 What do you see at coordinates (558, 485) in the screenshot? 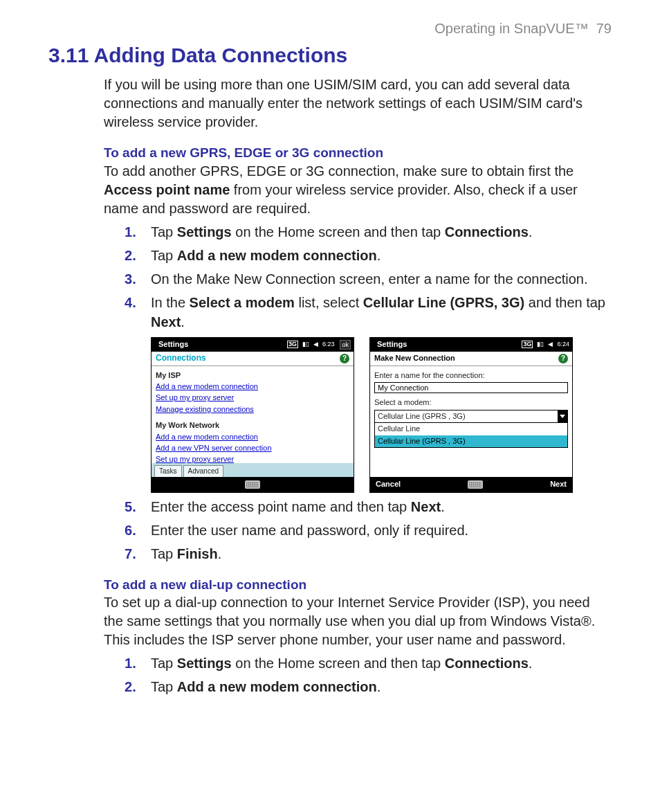
I see `next-button: Next` at bounding box center [558, 485].